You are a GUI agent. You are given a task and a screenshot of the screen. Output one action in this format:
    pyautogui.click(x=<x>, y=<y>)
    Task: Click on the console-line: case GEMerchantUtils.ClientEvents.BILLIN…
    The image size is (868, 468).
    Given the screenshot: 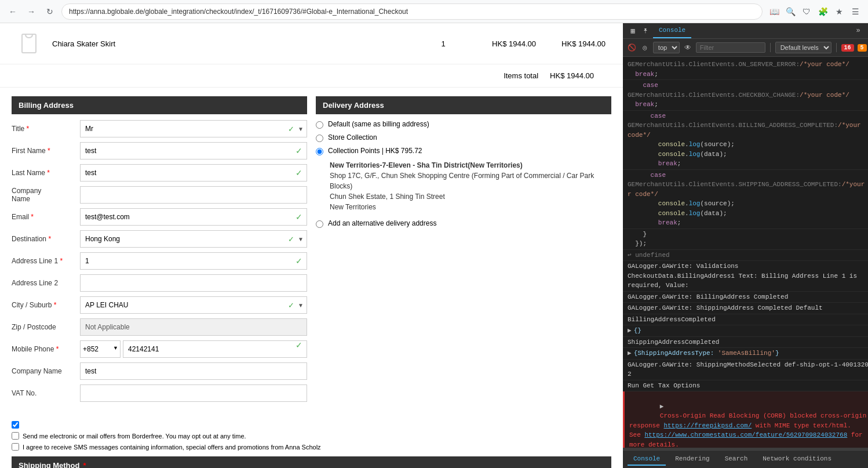 What is the action you would take?
    pyautogui.click(x=745, y=140)
    